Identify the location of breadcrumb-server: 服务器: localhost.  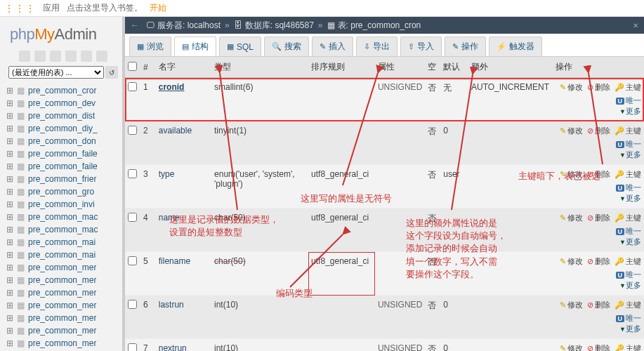
(189, 25).